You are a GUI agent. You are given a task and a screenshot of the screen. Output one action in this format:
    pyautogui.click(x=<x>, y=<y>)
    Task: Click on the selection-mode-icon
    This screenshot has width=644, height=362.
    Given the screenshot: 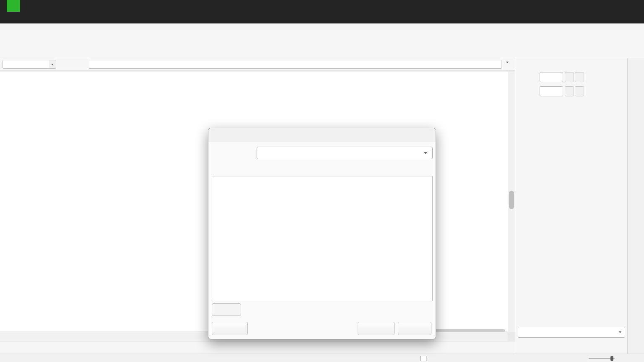 What is the action you would take?
    pyautogui.click(x=423, y=359)
    